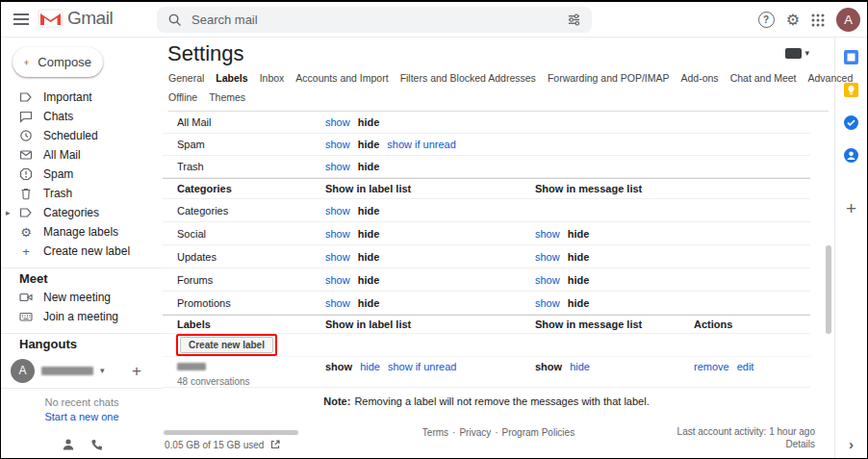 The height and width of the screenshot is (459, 868). I want to click on person-status-icon, so click(68, 445).